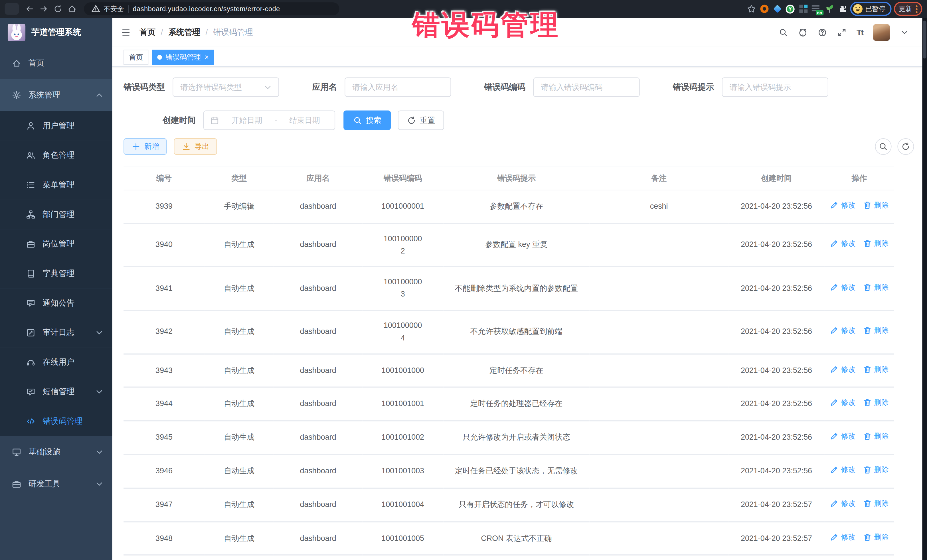 This screenshot has height=560, width=927. I want to click on help-icon, so click(822, 32).